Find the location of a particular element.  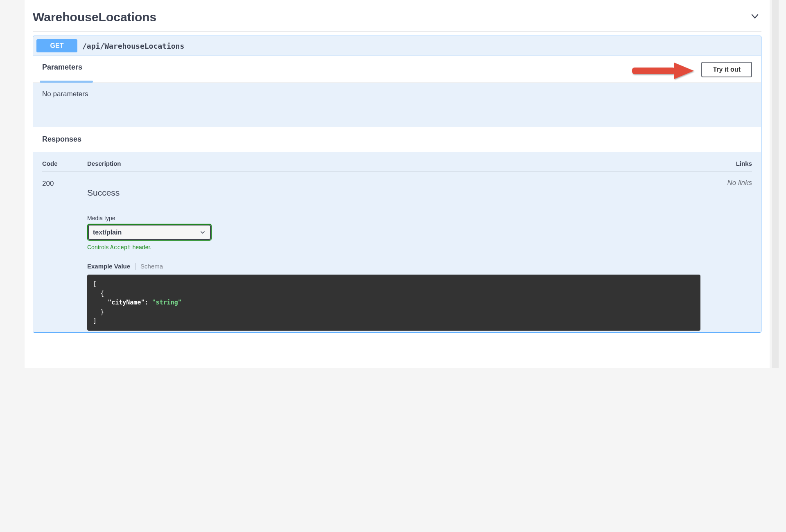

annotation-arrow-icon is located at coordinates (663, 71).